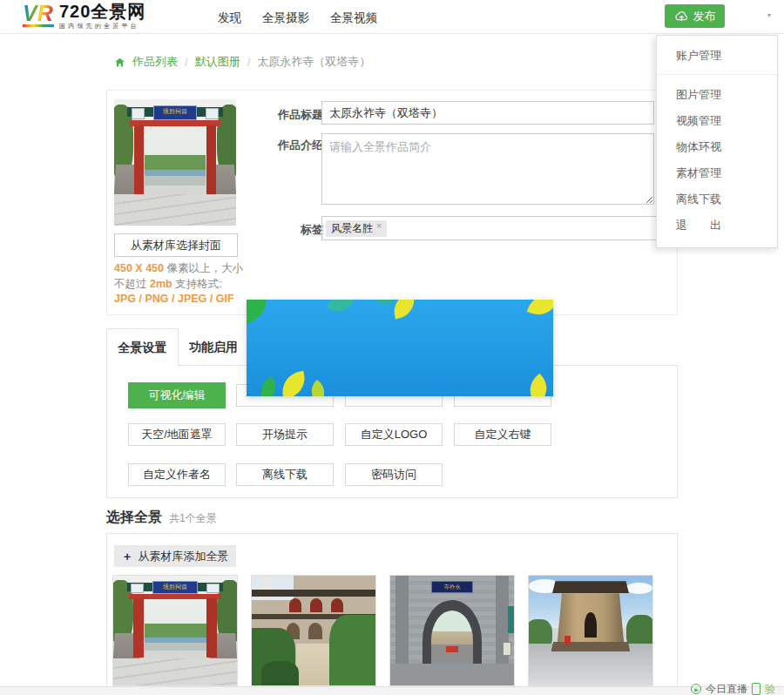 This screenshot has width=784, height=695. What do you see at coordinates (155, 62) in the screenshot?
I see `breadcrumb-works-list: 作品列表` at bounding box center [155, 62].